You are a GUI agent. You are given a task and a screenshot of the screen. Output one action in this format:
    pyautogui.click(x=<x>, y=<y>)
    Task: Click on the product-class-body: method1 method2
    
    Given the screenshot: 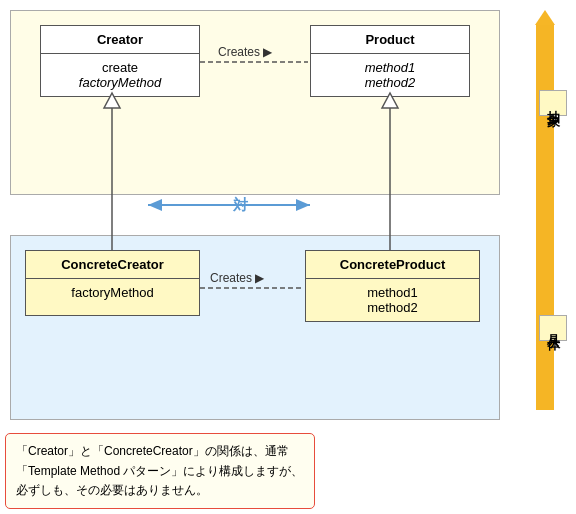 What is the action you would take?
    pyautogui.click(x=390, y=75)
    